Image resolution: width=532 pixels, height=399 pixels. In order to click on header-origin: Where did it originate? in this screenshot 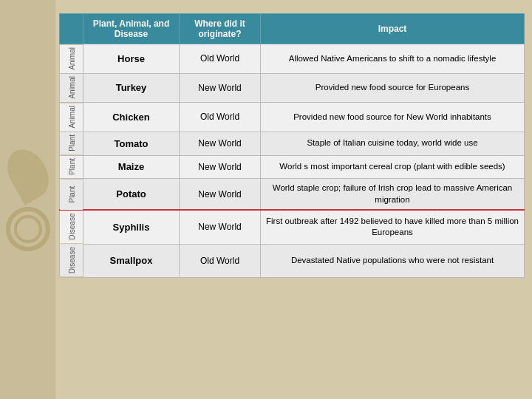, I will do `click(220, 30)`.